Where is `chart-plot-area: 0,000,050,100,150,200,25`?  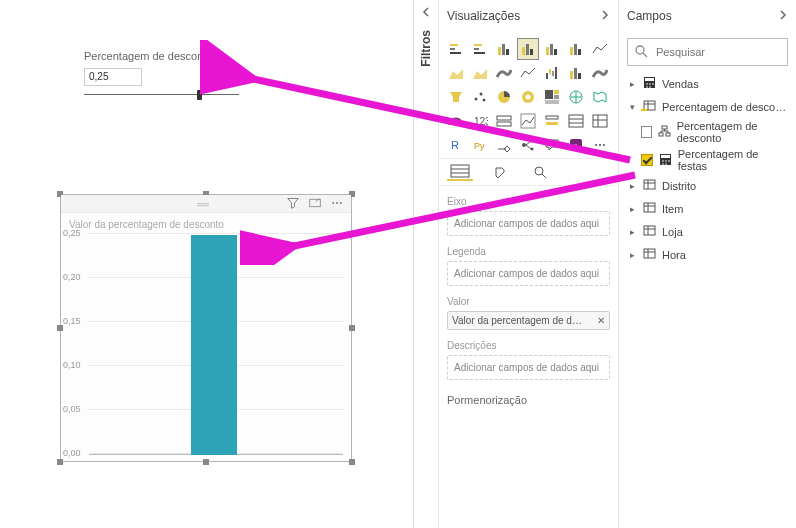
chart-plot-area: 0,000,050,100,150,200,25 is located at coordinates (202, 344).